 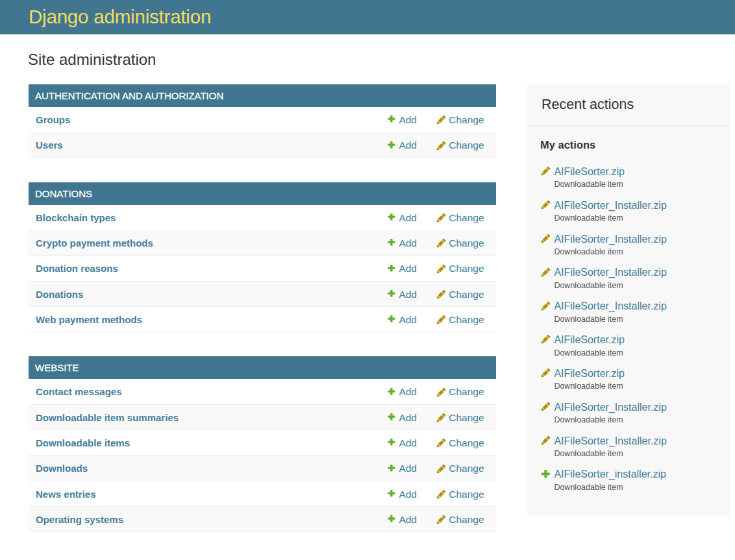 What do you see at coordinates (262, 494) in the screenshot?
I see `model-row: News entries Add Change` at bounding box center [262, 494].